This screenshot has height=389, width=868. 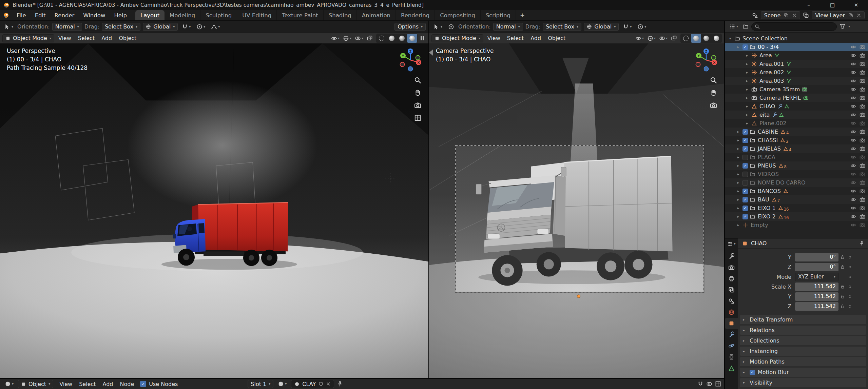 I want to click on mode-dropdown: Object Mode▾, so click(x=457, y=38).